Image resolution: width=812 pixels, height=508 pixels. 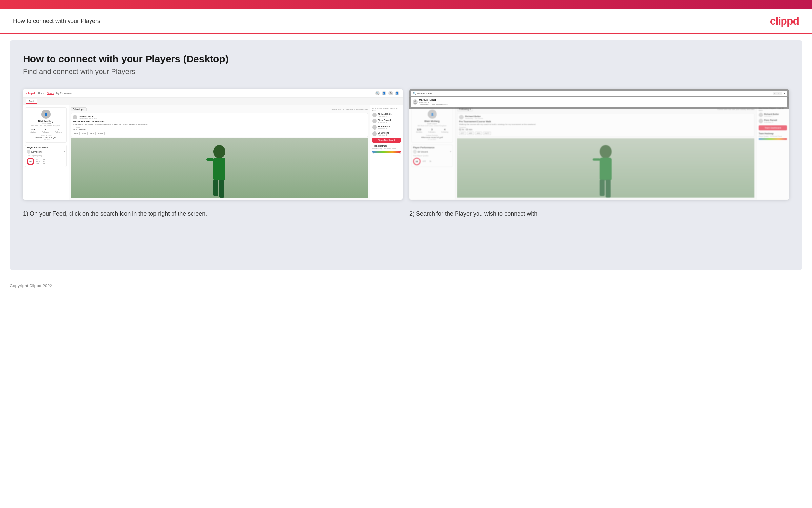 I want to click on page-heading: How to connect with your Players (Deskto…, so click(x=406, y=59).